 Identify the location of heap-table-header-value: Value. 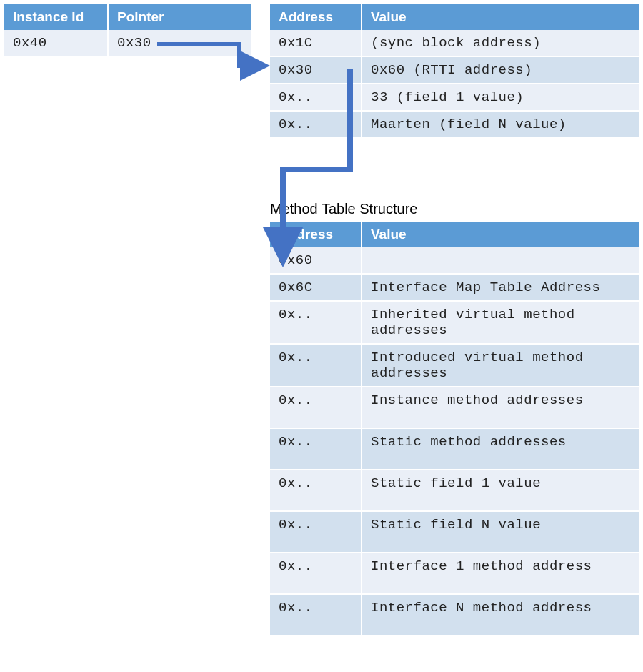
(500, 17).